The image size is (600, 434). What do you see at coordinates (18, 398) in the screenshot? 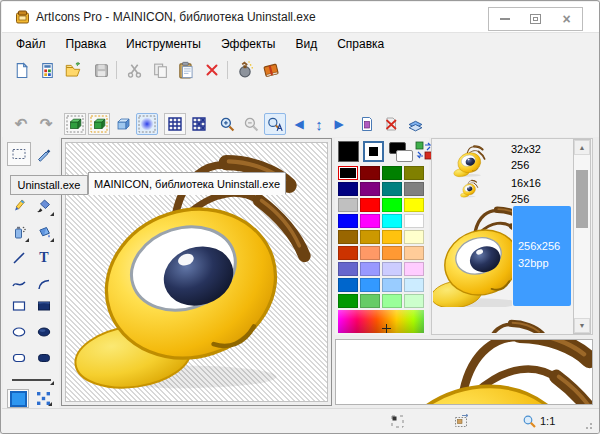
I see `color-mode-button` at bounding box center [18, 398].